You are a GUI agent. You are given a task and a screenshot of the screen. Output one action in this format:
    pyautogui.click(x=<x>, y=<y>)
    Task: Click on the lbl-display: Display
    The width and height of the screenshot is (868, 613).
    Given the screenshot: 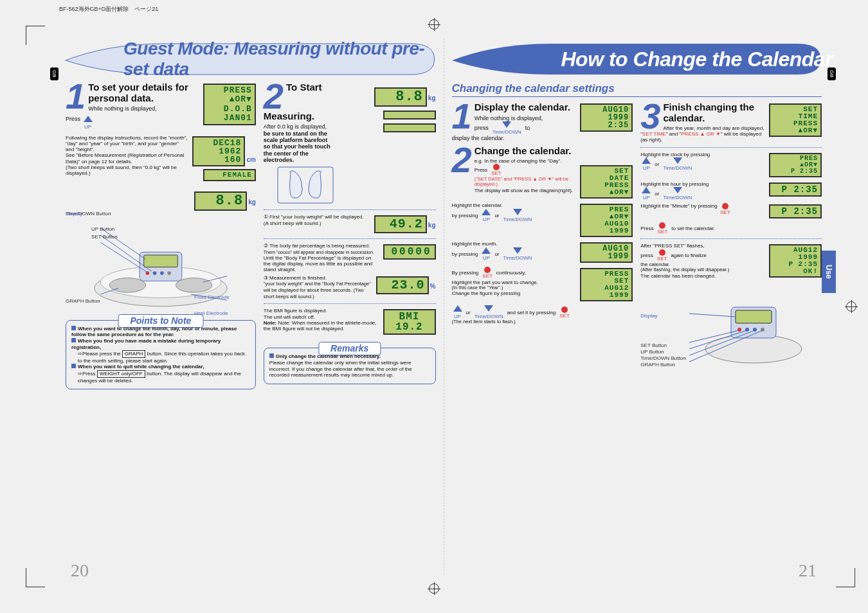 What is the action you would take?
    pyautogui.click(x=74, y=213)
    